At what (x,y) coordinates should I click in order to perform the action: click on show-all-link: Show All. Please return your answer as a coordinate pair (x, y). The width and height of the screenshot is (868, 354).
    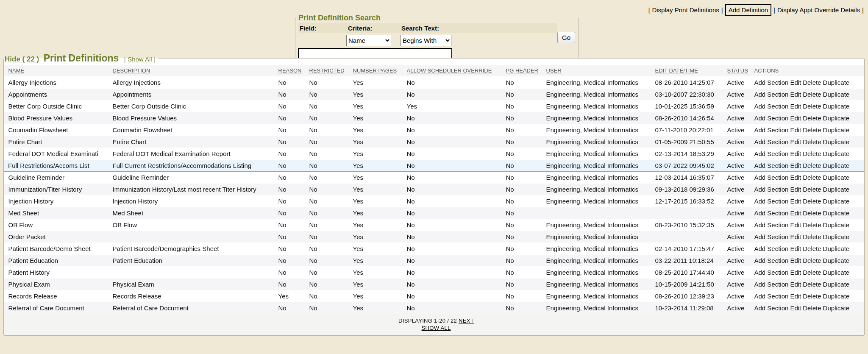
    Looking at the image, I should click on (140, 59).